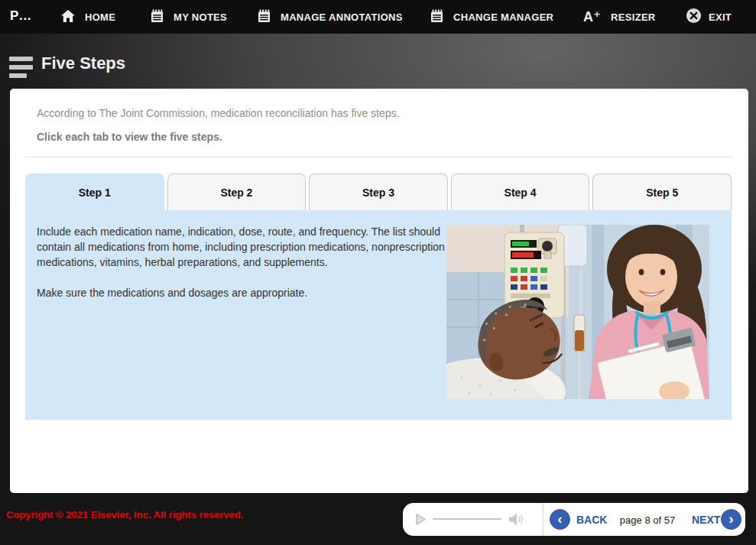 The width and height of the screenshot is (756, 545). Describe the element at coordinates (130, 137) in the screenshot. I see `instruction-text: Click each tab to view the five steps.` at that location.